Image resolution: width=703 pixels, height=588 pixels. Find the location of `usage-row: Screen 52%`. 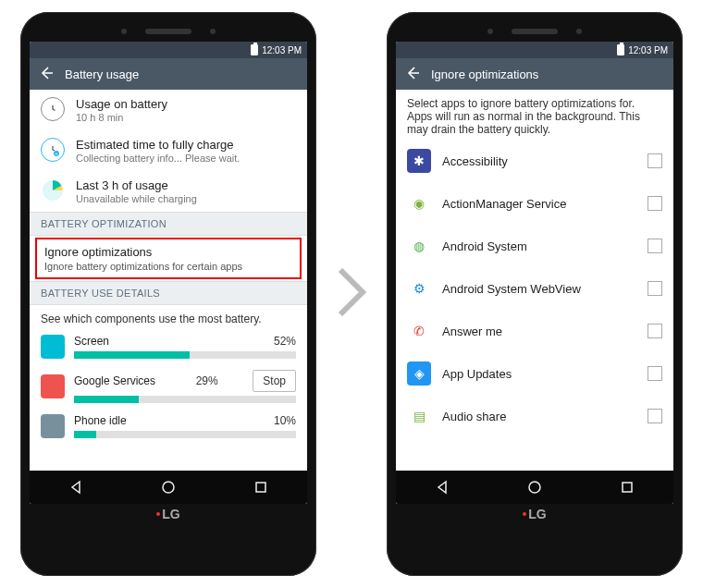

usage-row: Screen 52% is located at coordinates (168, 347).